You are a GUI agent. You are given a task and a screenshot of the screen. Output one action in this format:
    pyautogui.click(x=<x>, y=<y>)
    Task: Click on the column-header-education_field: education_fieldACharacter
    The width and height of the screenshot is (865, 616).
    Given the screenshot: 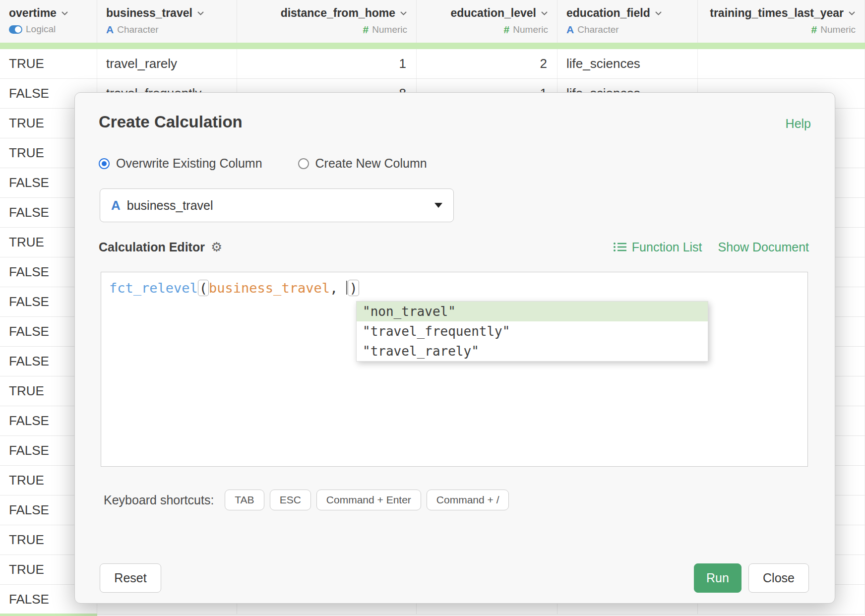 What is the action you would take?
    pyautogui.click(x=628, y=21)
    